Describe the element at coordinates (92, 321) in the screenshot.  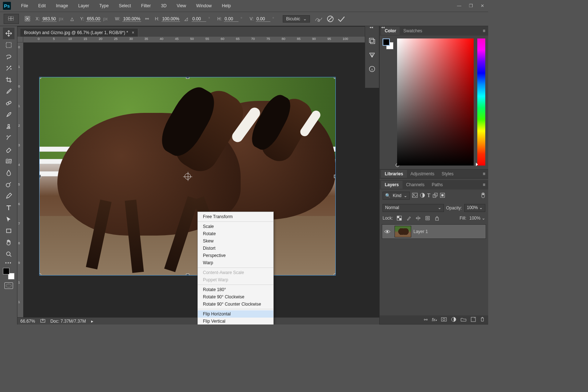
I see `status-menu-icon: ▸` at that location.